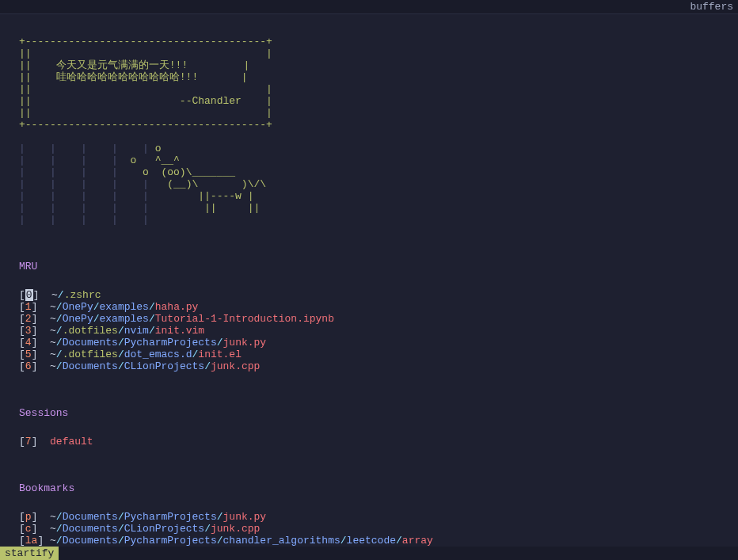  Describe the element at coordinates (369, 266) in the screenshot. I see `section-mru-title: MRU` at that location.